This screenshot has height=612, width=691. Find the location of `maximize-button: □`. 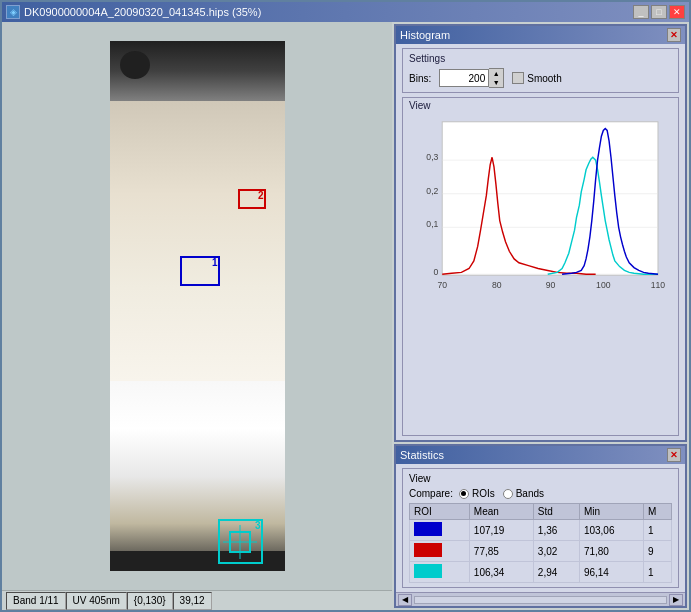

maximize-button: □ is located at coordinates (659, 12).